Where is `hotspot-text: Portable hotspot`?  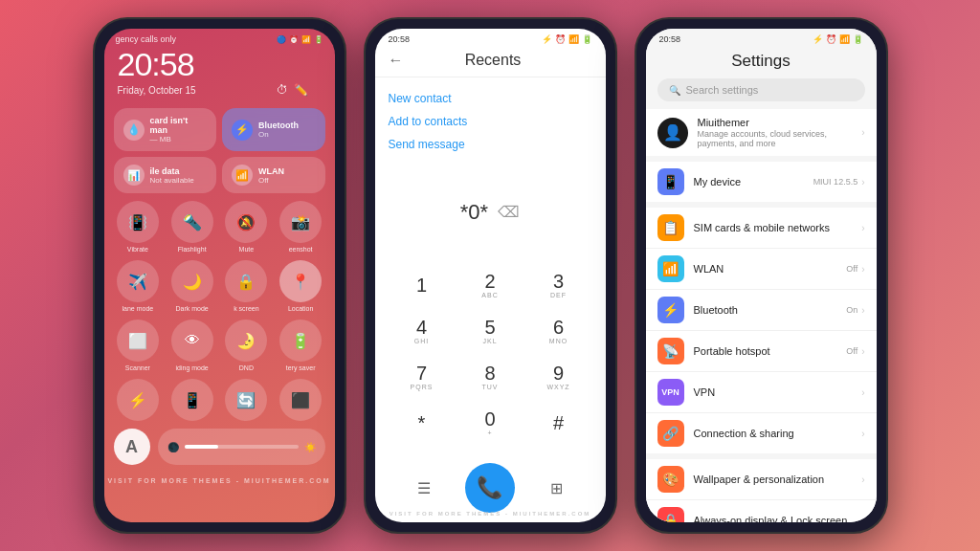 hotspot-text: Portable hotspot is located at coordinates (770, 351).